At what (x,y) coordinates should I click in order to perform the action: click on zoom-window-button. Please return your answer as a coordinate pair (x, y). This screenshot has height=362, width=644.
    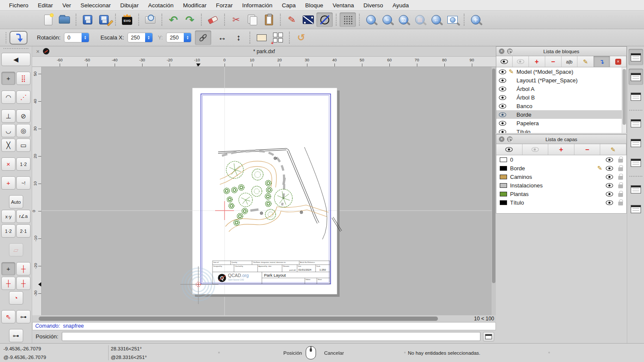
    Looking at the image, I should click on (453, 20).